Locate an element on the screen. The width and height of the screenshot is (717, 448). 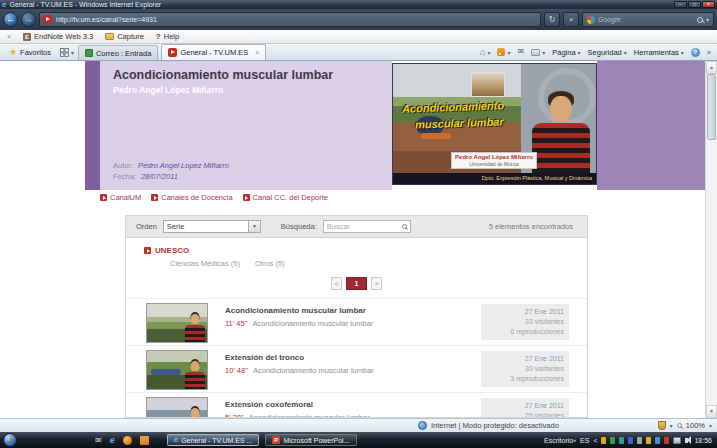
help-label: Help is located at coordinates (172, 36).